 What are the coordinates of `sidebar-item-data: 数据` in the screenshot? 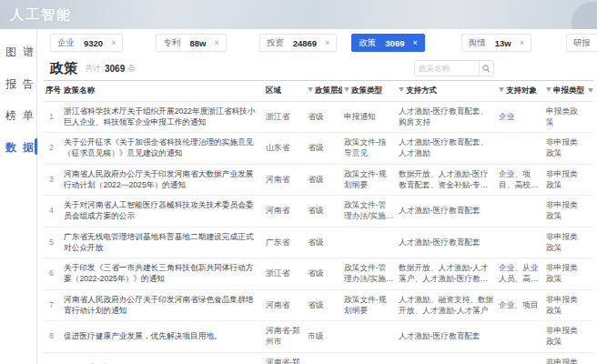 It's located at (18, 147).